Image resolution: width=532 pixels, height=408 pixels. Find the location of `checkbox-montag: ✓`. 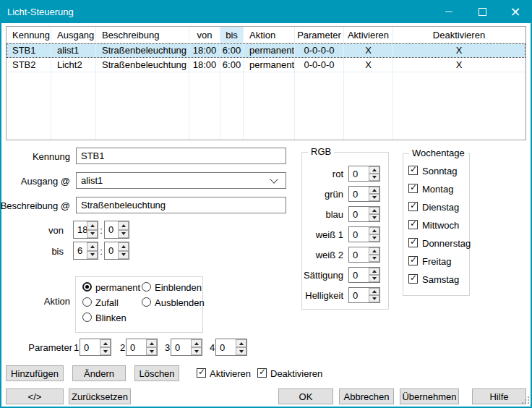

checkbox-montag: ✓ is located at coordinates (413, 188).